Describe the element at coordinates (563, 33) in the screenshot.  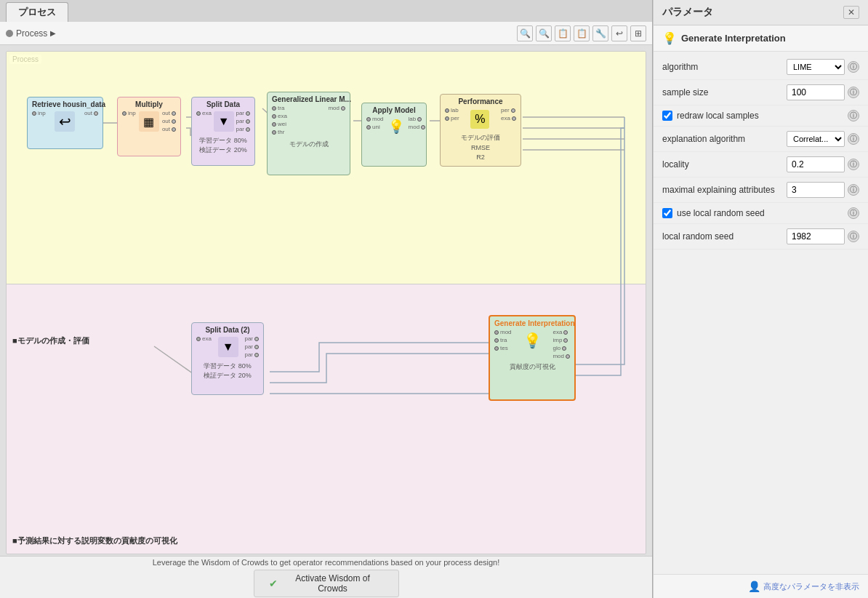
I see `copy-btn: 📋` at that location.